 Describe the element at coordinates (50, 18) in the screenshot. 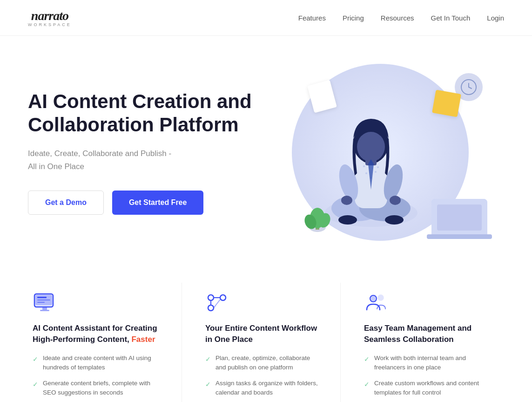

I see `logo: narrato WORKSPACE` at that location.